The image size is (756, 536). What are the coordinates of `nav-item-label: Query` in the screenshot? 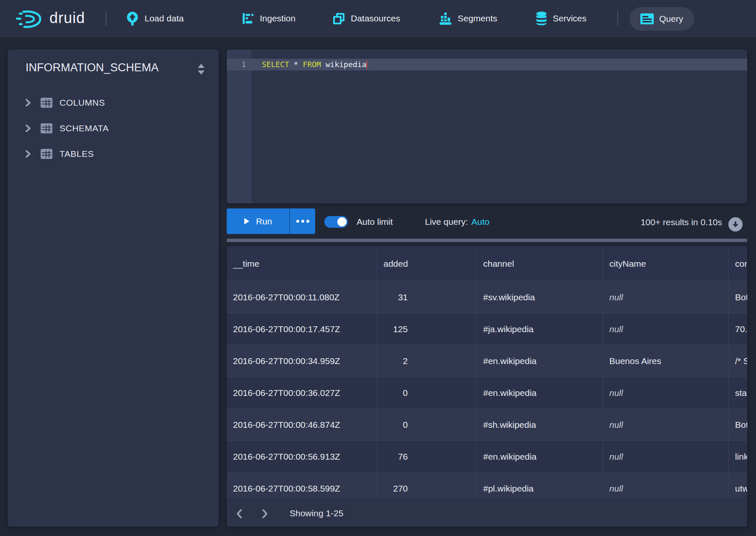 It's located at (671, 19).